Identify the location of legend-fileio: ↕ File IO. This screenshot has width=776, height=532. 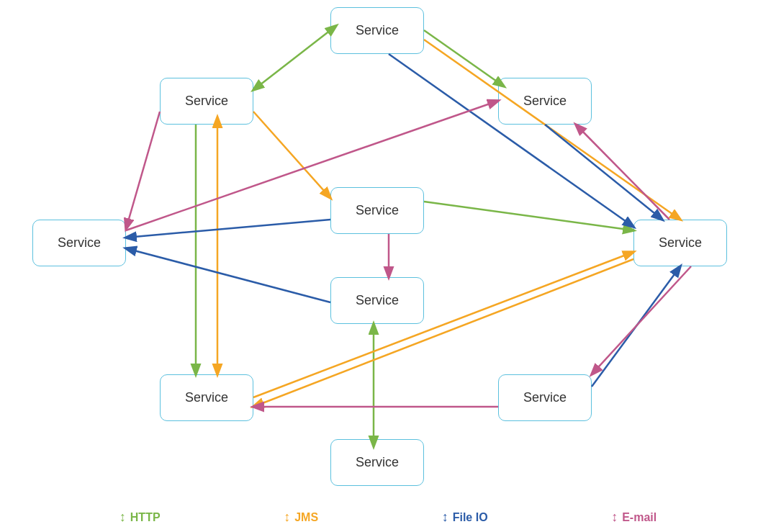
(465, 517).